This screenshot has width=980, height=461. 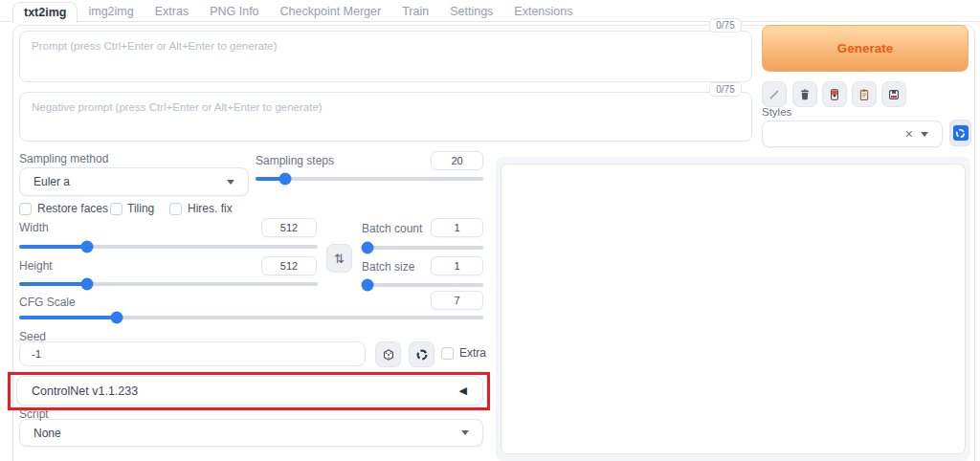 I want to click on tab-checkpoint-merger: Checkpoint Merger, so click(x=331, y=11).